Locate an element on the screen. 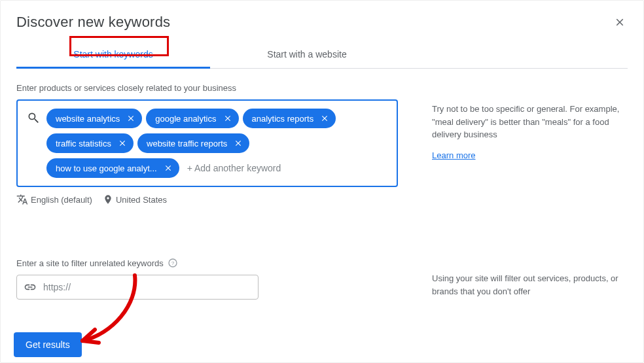 The width and height of the screenshot is (644, 363). site-filter-label: Enter a site to filter unrelated keyword… is located at coordinates (90, 263).